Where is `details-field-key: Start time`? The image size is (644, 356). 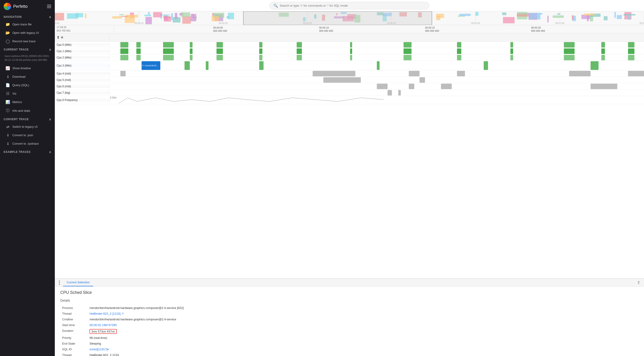
details-field-key: Start time is located at coordinates (74, 325).